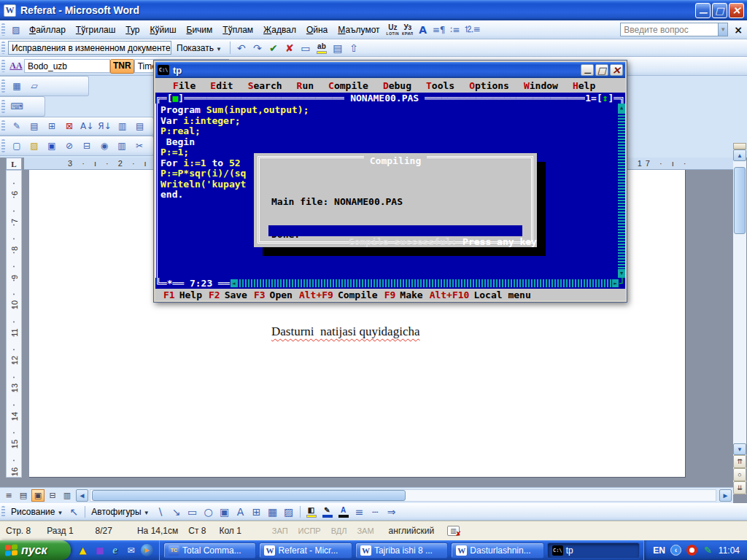 This screenshot has height=560, width=747. What do you see at coordinates (738, 30) in the screenshot?
I see `close-document-button: ×` at bounding box center [738, 30].